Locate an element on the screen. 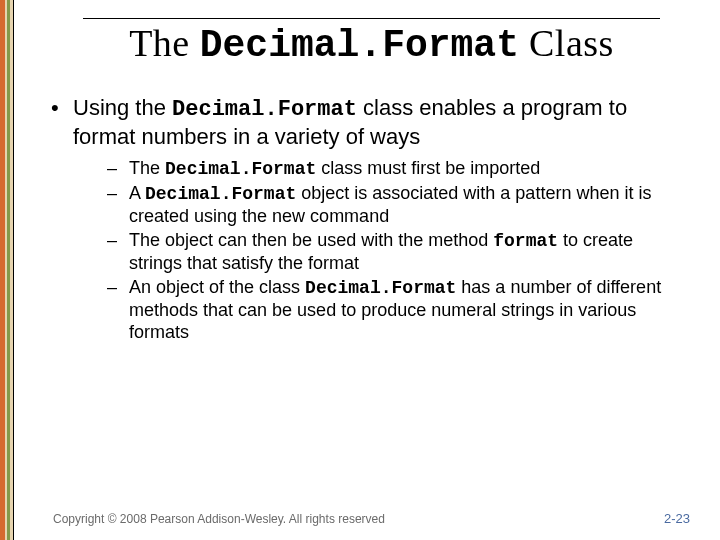  sub-seg2: class must first be imported is located at coordinates (428, 168).